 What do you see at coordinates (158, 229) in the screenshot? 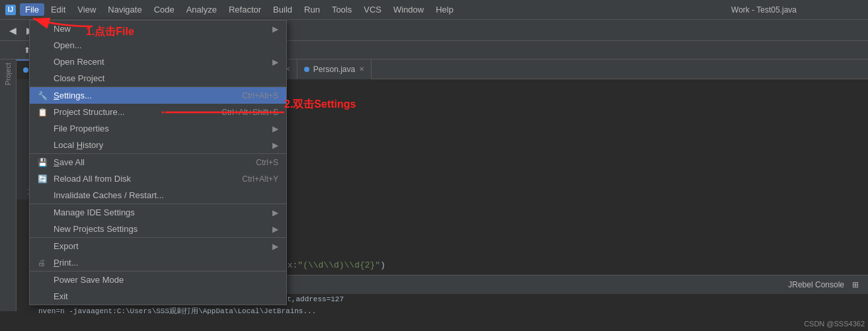
I see `menu-item-new-projects: New Projects Settings ▶` at bounding box center [158, 229].